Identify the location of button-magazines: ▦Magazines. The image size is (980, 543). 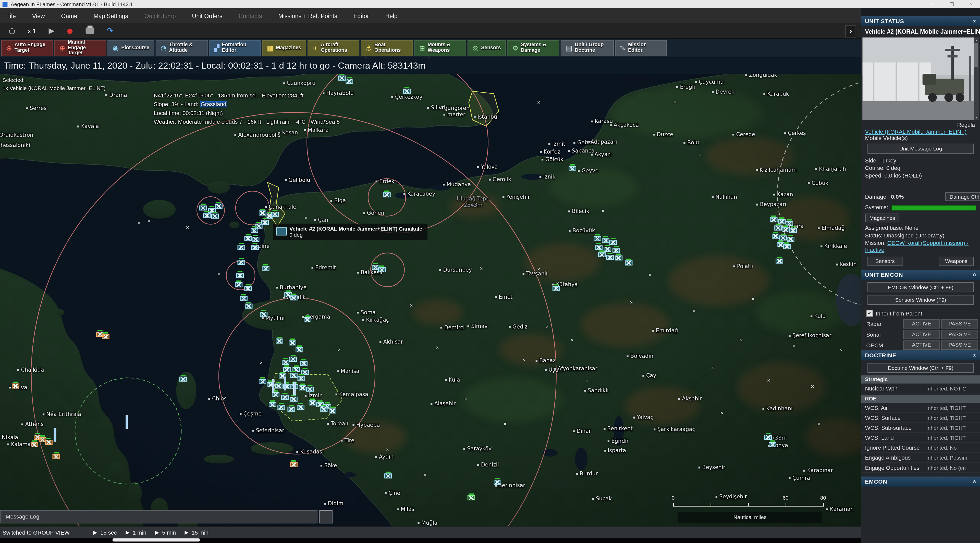
(284, 48).